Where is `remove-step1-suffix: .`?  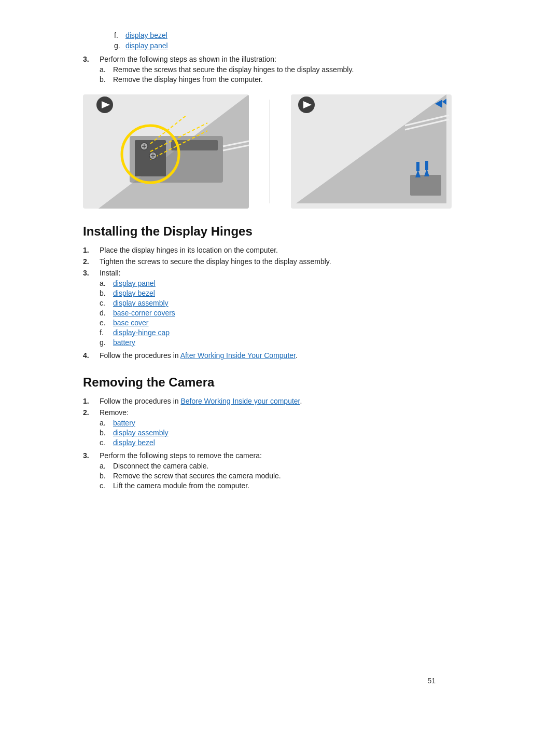 remove-step1-suffix: . is located at coordinates (301, 401).